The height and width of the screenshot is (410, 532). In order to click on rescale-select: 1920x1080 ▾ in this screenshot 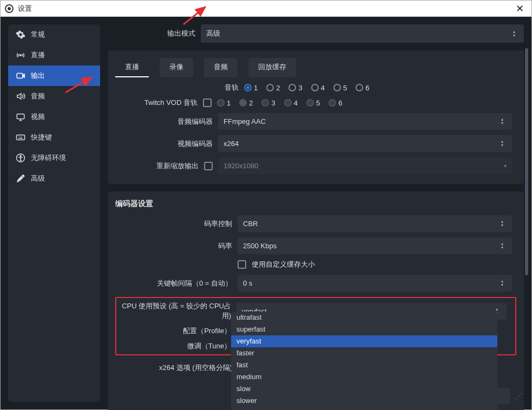, I will do `click(365, 166)`.